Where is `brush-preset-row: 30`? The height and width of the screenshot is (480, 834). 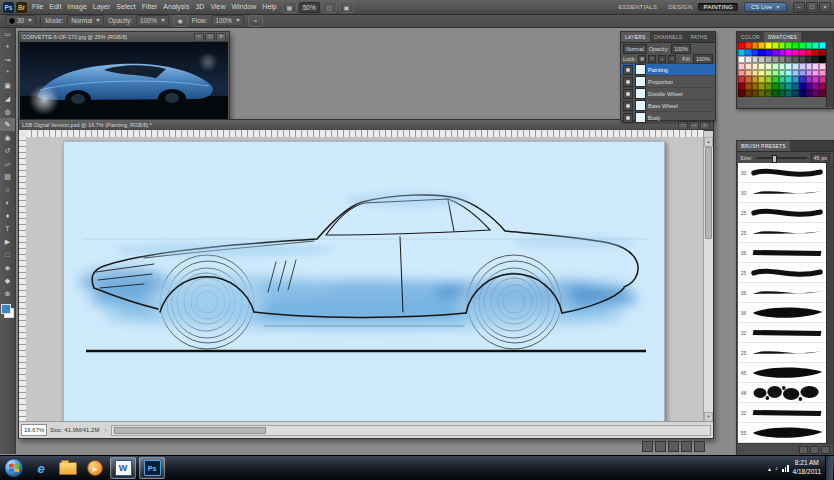 brush-preset-row: 30 is located at coordinates (782, 173).